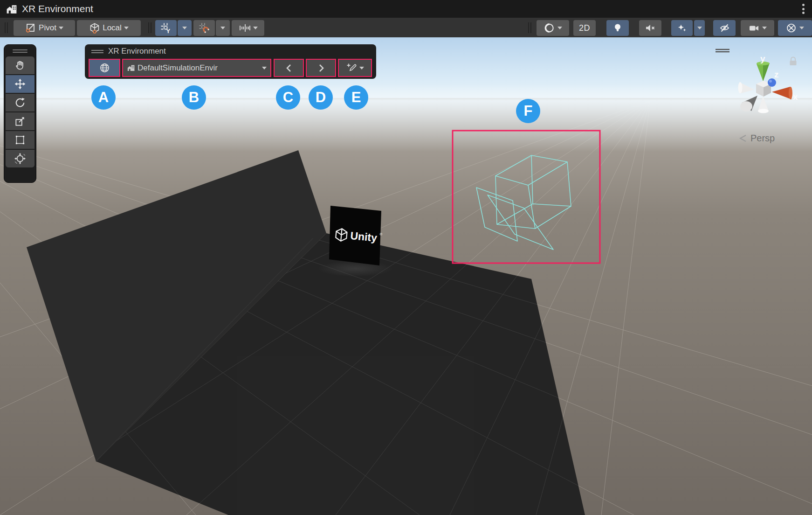 Image resolution: width=812 pixels, height=515 pixels. Describe the element at coordinates (795, 28) in the screenshot. I see `scene-gizmo-dropdown` at that location.